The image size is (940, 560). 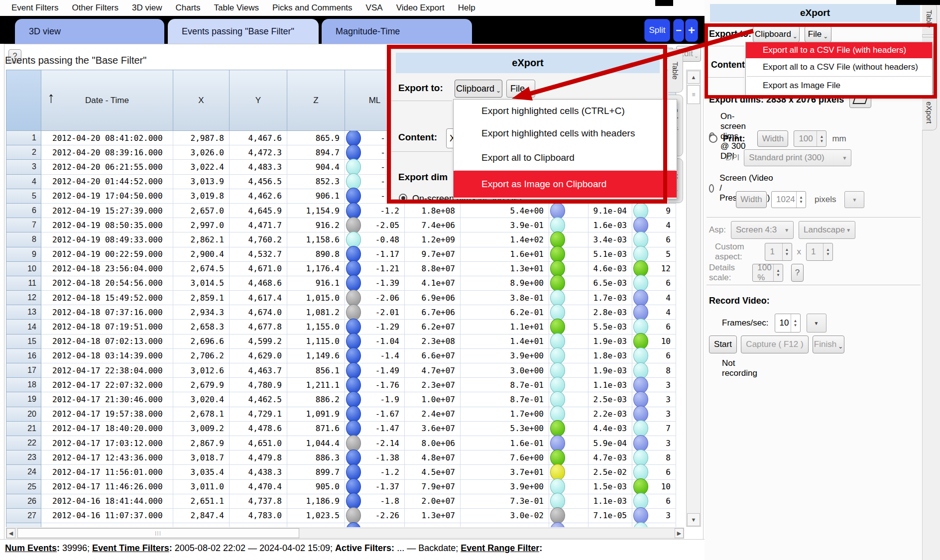 I want to click on start-button: Start, so click(x=723, y=344).